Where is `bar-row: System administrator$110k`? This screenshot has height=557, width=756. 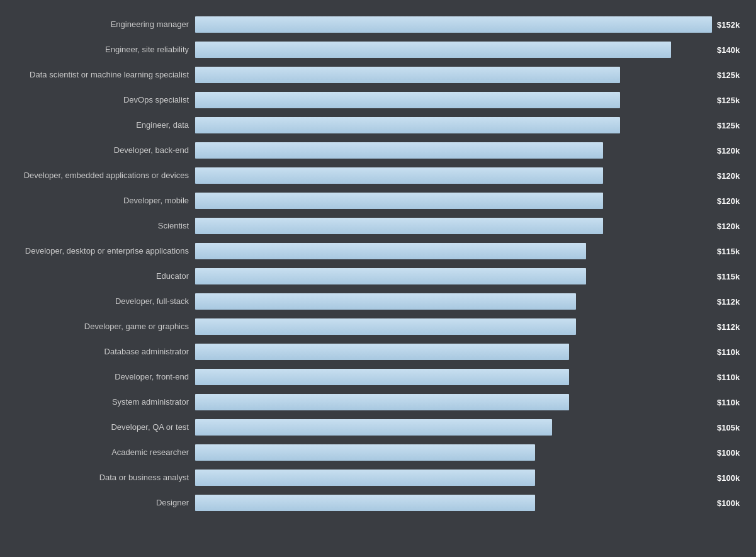 bar-row: System administrator$110k is located at coordinates (378, 402).